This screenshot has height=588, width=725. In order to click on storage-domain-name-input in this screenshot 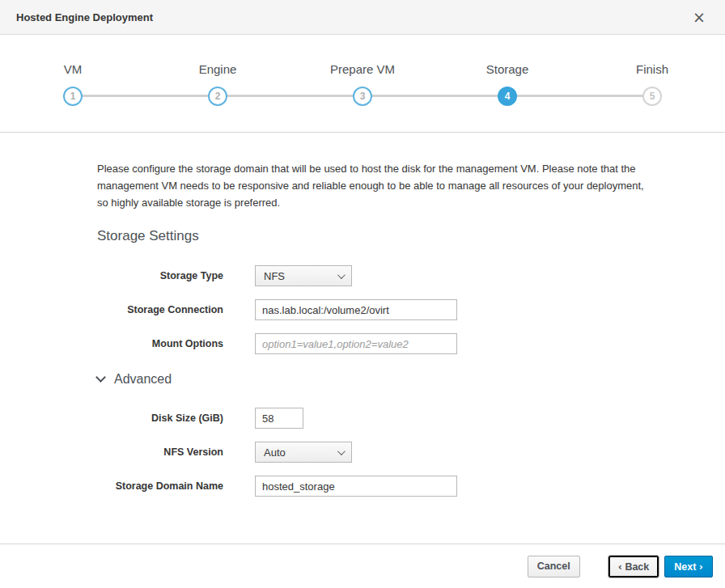, I will do `click(356, 486)`.